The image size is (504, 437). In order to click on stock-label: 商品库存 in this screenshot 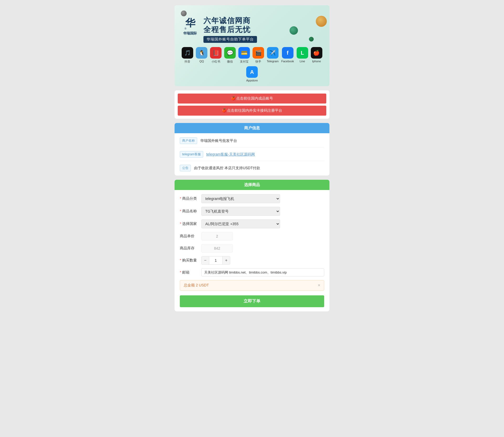, I will do `click(189, 248)`.